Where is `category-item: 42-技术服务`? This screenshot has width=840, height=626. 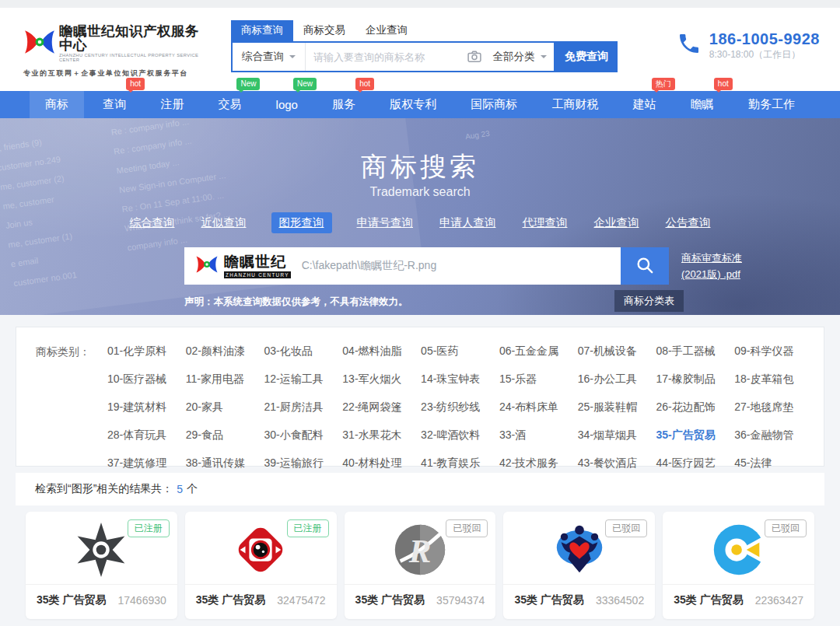
category-item: 42-技术服务 is located at coordinates (538, 463).